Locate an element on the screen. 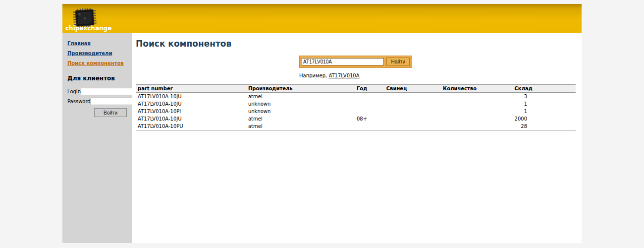  login-label: Login is located at coordinates (74, 91).